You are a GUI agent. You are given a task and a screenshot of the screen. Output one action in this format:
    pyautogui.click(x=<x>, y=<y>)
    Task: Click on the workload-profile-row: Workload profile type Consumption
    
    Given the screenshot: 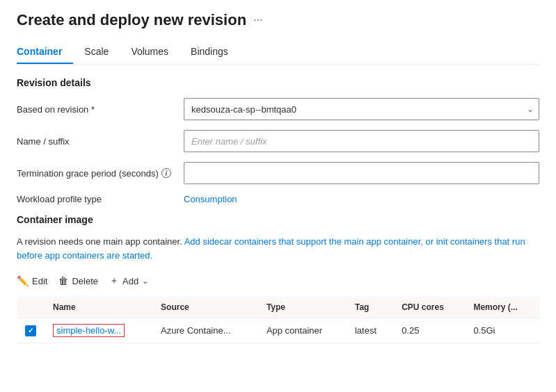 What is the action you would take?
    pyautogui.click(x=278, y=199)
    